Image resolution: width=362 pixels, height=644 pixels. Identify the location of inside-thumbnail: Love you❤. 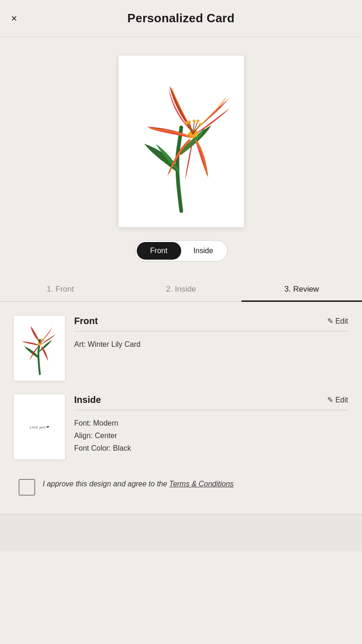
(39, 427).